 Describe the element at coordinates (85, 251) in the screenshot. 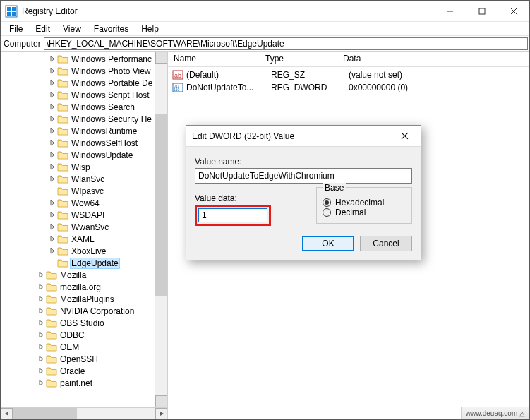

I see `tree-item: XboxLive` at that location.